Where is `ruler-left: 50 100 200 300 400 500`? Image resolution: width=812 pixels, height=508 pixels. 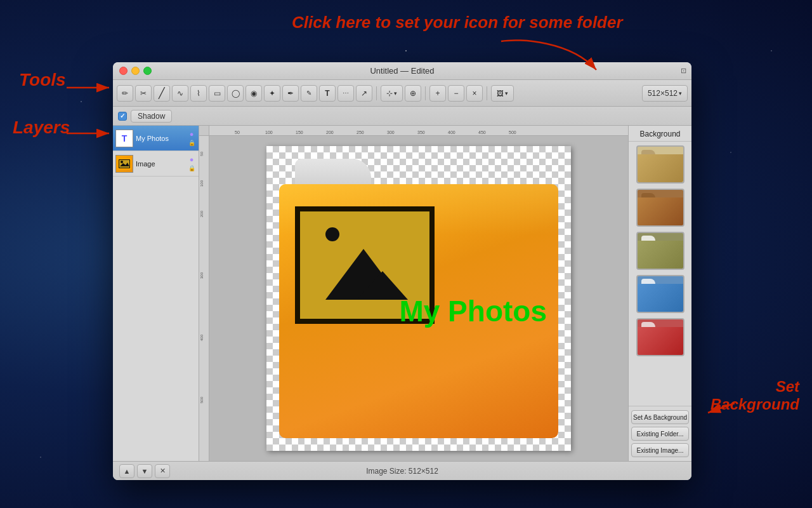 ruler-left: 50 100 200 300 400 500 is located at coordinates (204, 298).